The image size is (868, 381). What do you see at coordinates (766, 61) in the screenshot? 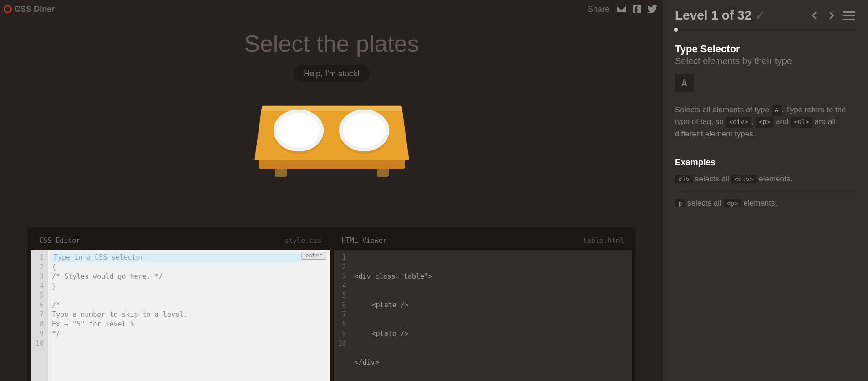
I see `selector-subtitle: Select elements by their type` at bounding box center [766, 61].